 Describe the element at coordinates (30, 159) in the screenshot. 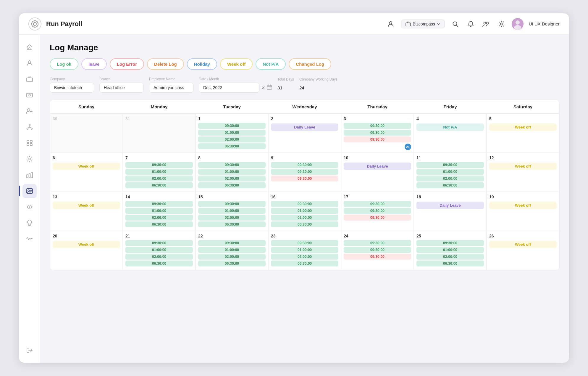

I see `sidebar-item-settings` at that location.